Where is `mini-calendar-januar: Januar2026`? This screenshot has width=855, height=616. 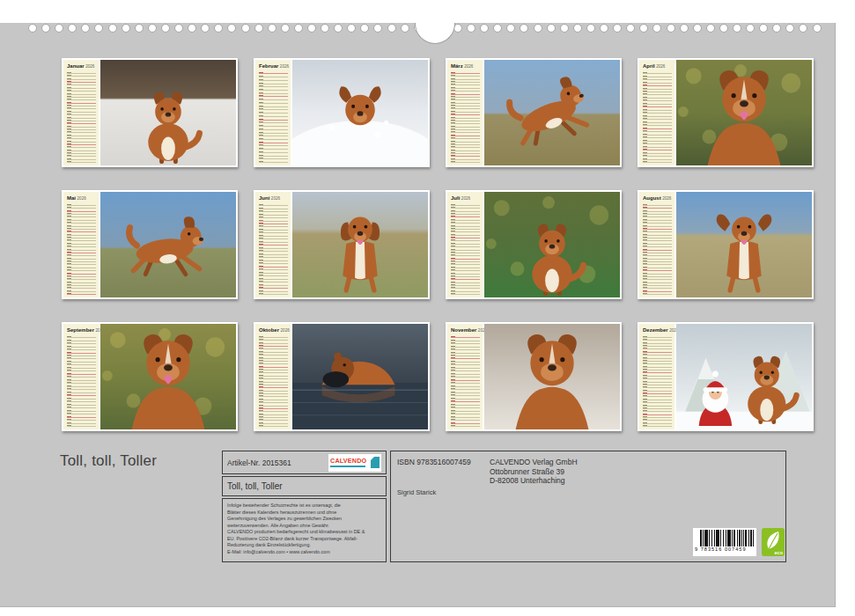
mini-calendar-januar: Januar2026 is located at coordinates (150, 113).